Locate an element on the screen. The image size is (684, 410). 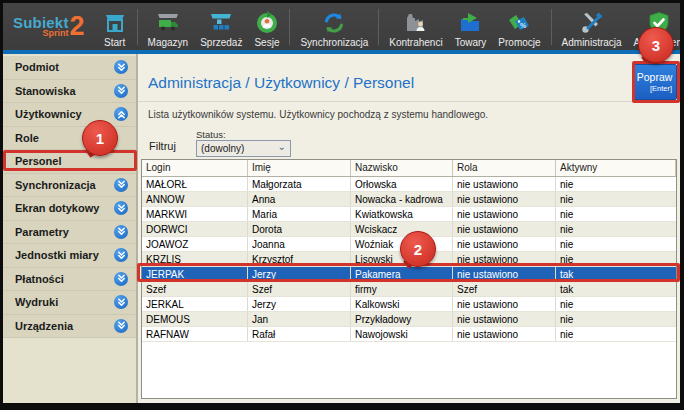
toolbar-button-label: Promocje is located at coordinates (519, 42).